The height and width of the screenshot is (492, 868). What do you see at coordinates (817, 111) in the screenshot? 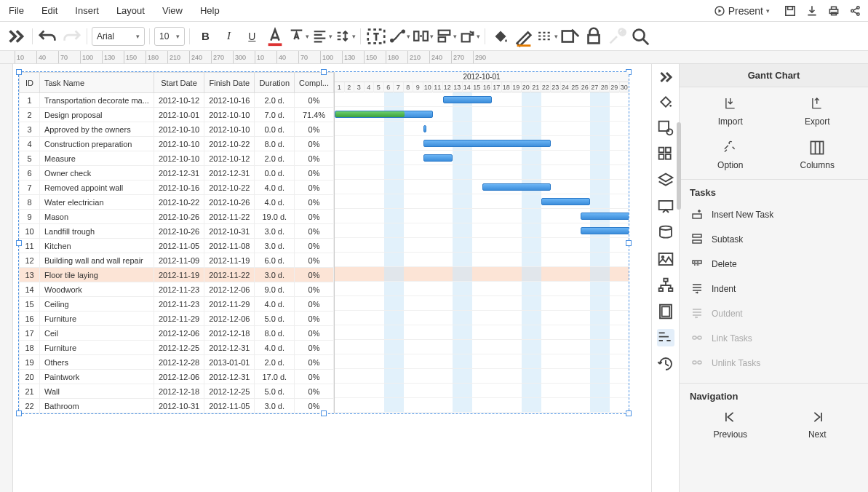
I see `export-button: Export` at bounding box center [817, 111].